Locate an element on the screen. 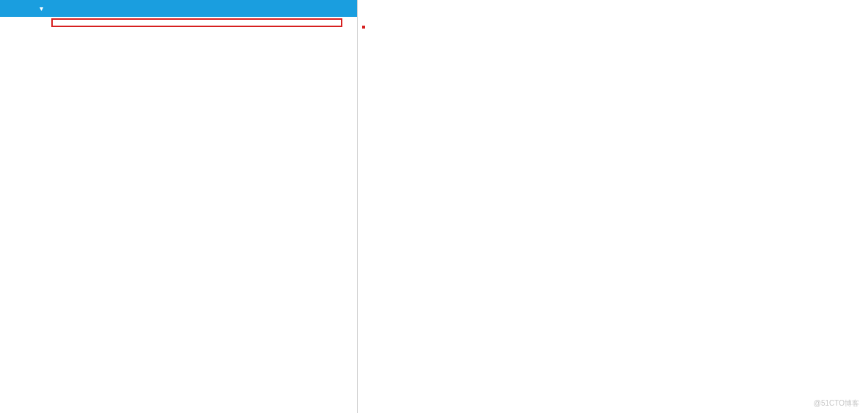 This screenshot has height=413, width=868. bytecode-listing is located at coordinates (196, 23).